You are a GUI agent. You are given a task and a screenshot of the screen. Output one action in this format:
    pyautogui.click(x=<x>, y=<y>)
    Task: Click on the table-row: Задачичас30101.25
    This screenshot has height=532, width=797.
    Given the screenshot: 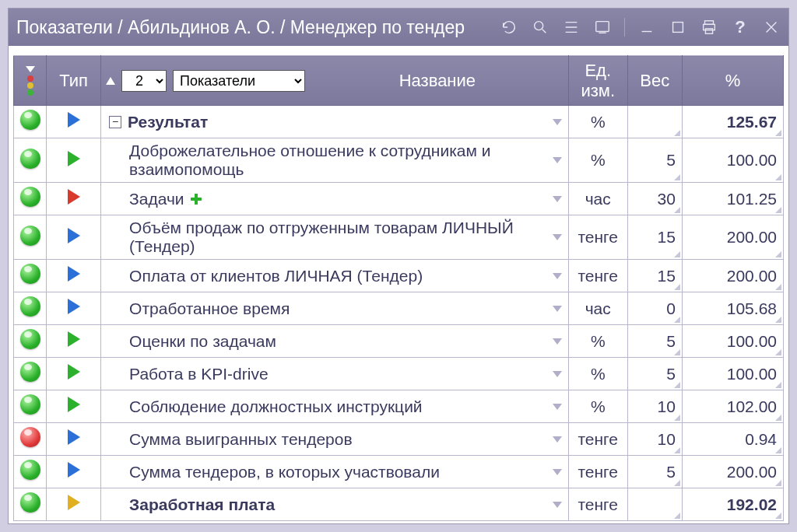 What is the action you would take?
    pyautogui.click(x=398, y=199)
    